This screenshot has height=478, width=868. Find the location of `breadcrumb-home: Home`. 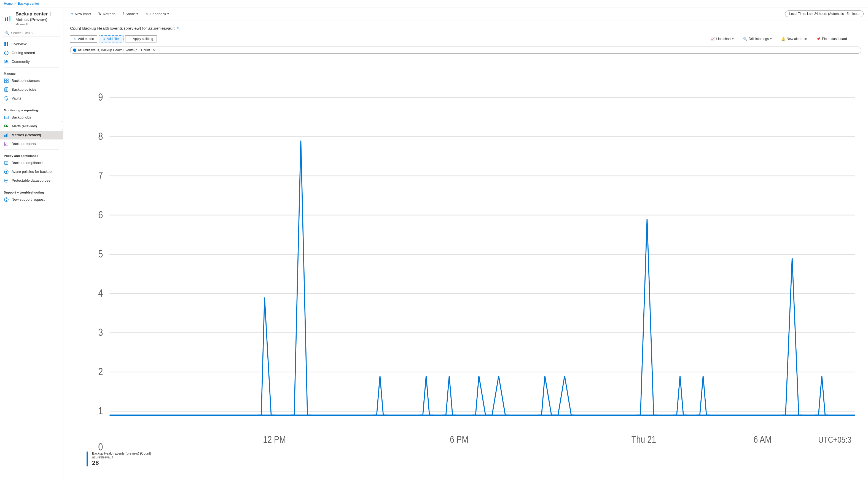

breadcrumb-home: Home is located at coordinates (8, 3).